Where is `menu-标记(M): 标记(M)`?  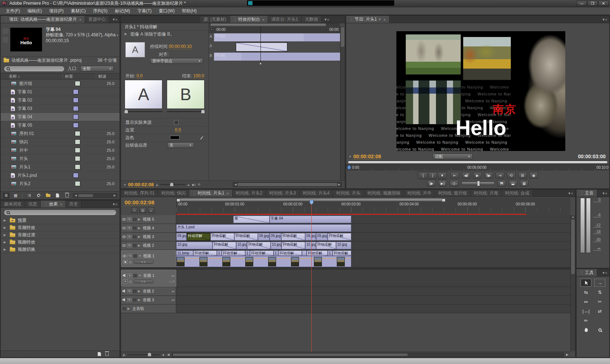
menu-标记(M): 标记(M) is located at coordinates (122, 11).